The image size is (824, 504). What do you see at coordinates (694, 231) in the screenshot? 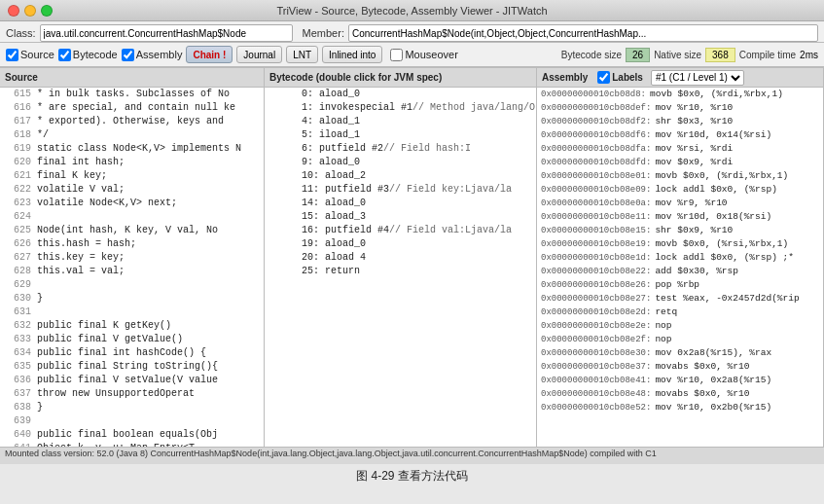
I see `asm-code: shr $0x9, %r10` at bounding box center [694, 231].